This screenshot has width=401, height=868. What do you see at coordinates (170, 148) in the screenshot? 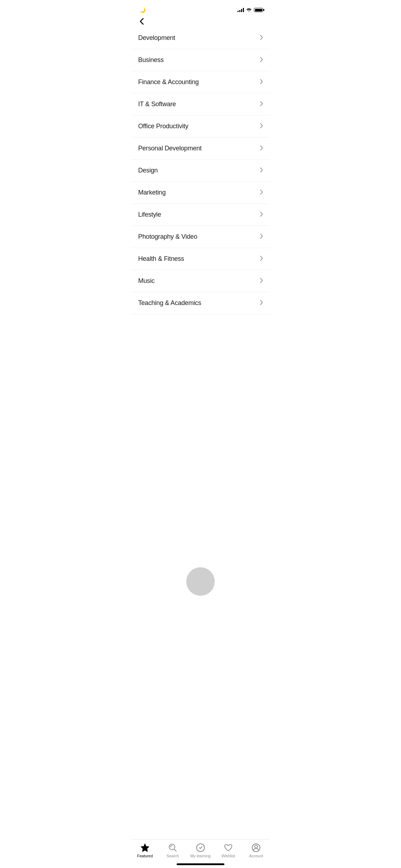
I see `category-label: Personal Development` at bounding box center [170, 148].